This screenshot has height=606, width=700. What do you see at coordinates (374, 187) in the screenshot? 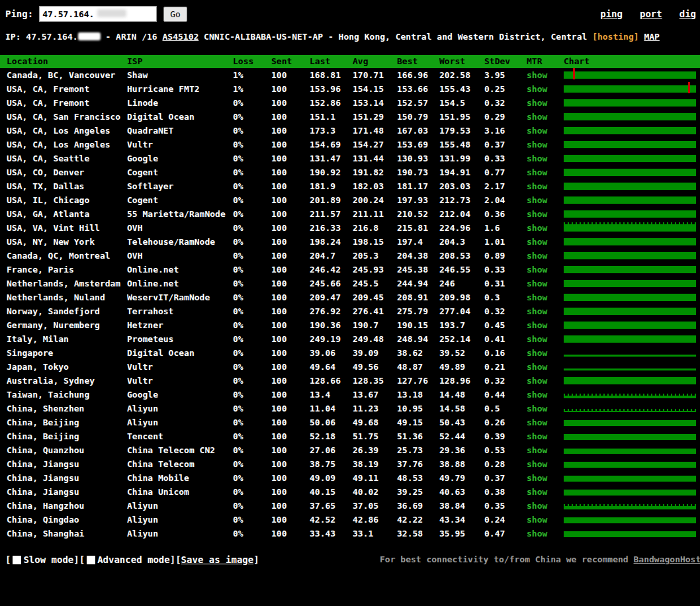
I see `cell-avg: 182.03` at bounding box center [374, 187].